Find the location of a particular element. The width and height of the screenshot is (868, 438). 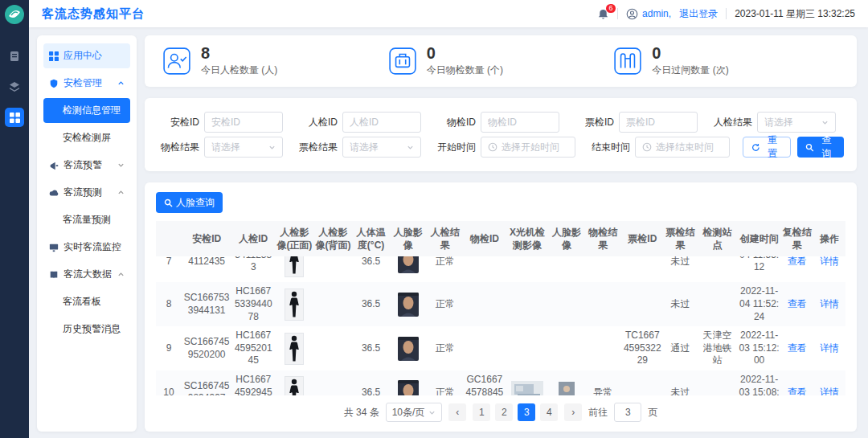

page-button-2: 2 is located at coordinates (504, 412).